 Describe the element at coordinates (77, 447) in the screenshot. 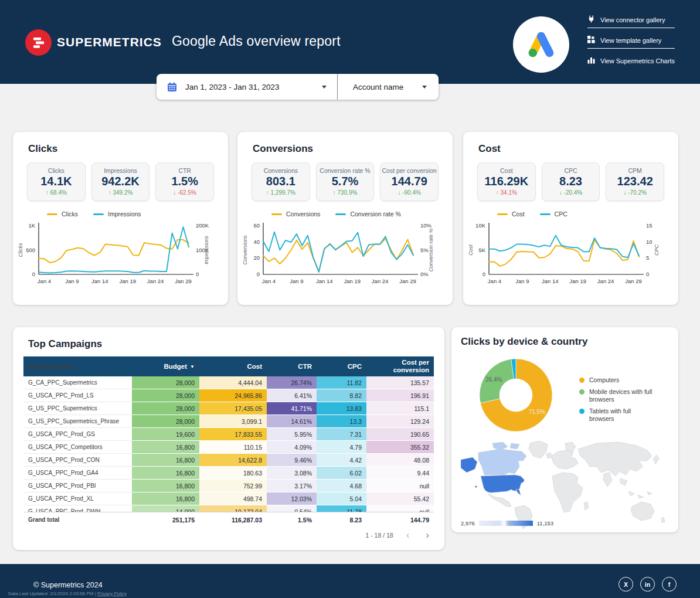

I see `campaign-name-cell: G_USCA_PPC_Competitors` at that location.